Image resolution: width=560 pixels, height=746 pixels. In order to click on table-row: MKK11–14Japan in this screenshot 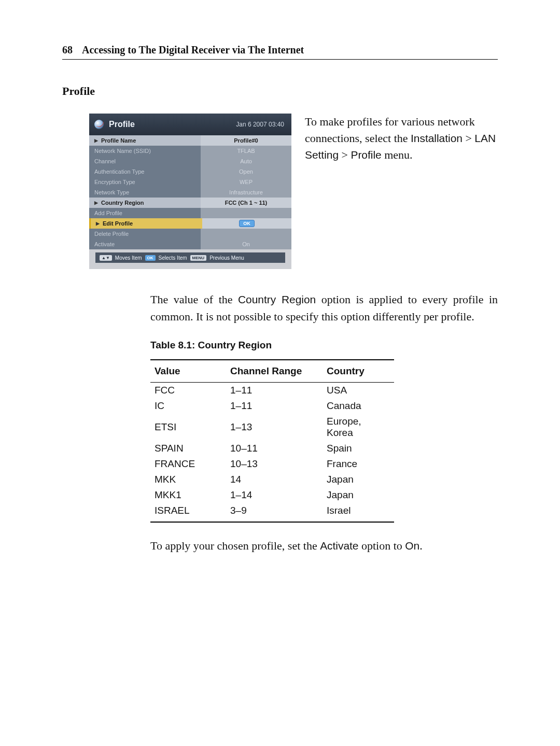, I will do `click(272, 495)`.